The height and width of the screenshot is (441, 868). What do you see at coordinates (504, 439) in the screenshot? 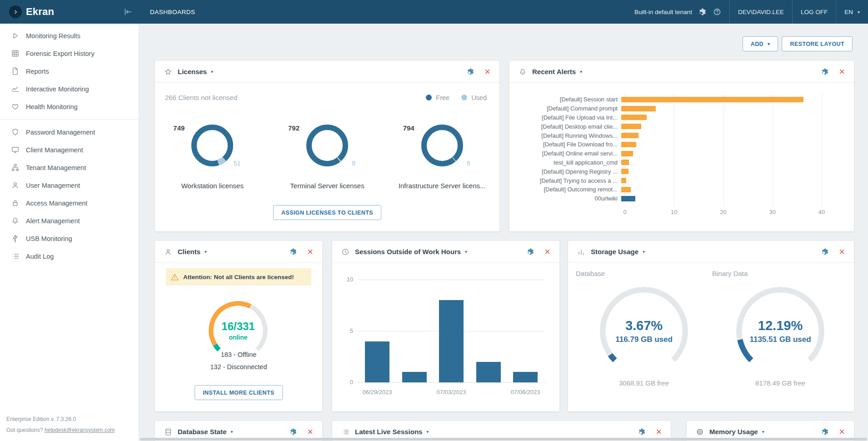
I see `horizontal-scrollbar` at bounding box center [504, 439].